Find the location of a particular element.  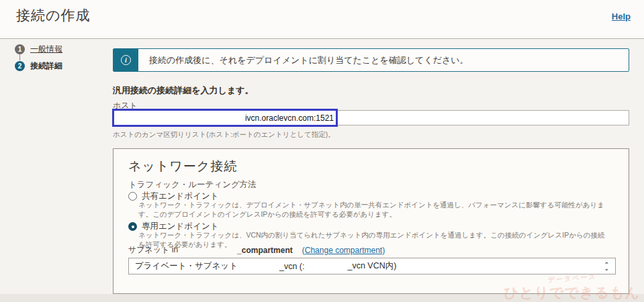

bottom-edge-strip is located at coordinates (322, 298).